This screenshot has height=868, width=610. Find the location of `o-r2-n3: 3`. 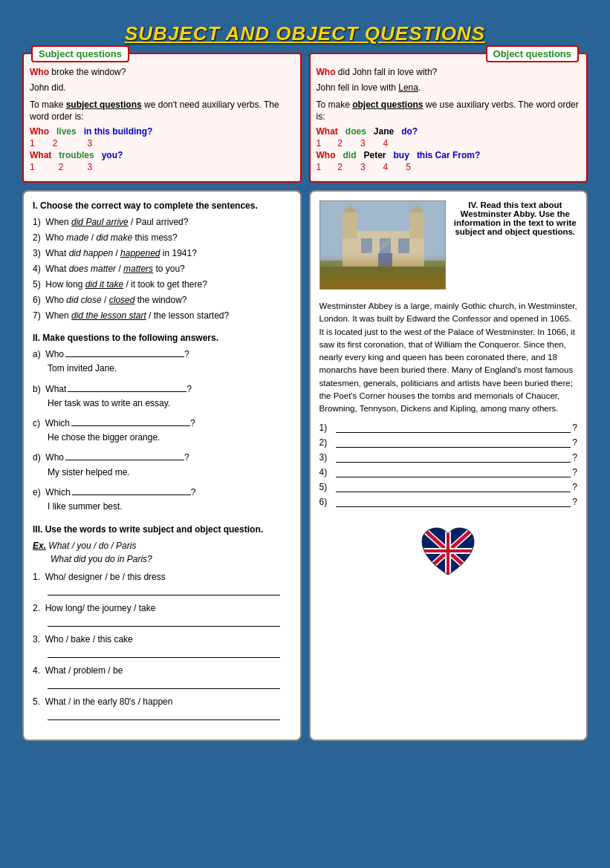

o-r2-n3: 3 is located at coordinates (363, 167).